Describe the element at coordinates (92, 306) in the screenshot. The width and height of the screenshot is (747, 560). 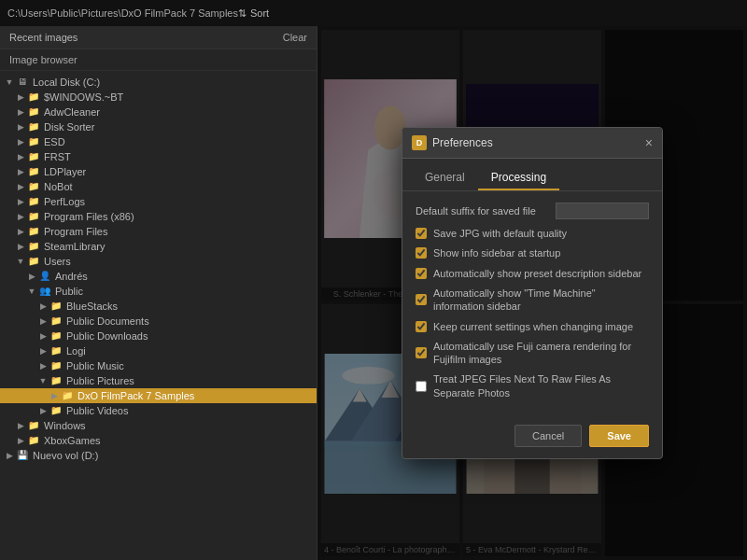
I see `tree-label: BlueStacks` at that location.